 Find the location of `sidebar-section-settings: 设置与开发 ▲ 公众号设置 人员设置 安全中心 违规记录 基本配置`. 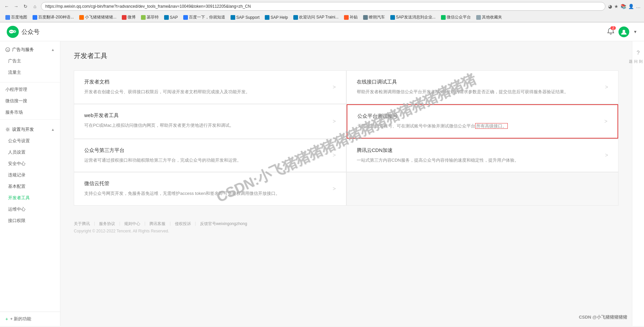

sidebar-section-settings: 设置与开发 ▲ 公众号设置 人员设置 安全中心 违规记录 基本配置 is located at coordinates (30, 175).